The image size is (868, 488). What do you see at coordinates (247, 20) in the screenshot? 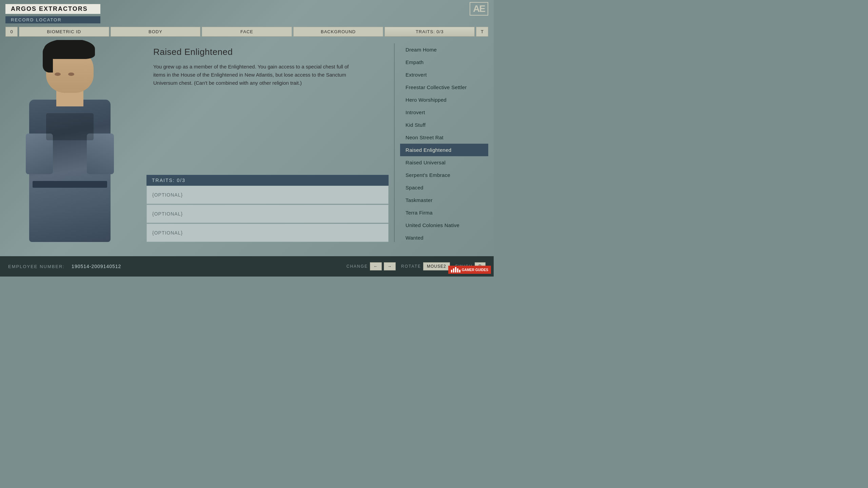
I see `record-locator-row: RECORD LOCATOR` at bounding box center [247, 20].